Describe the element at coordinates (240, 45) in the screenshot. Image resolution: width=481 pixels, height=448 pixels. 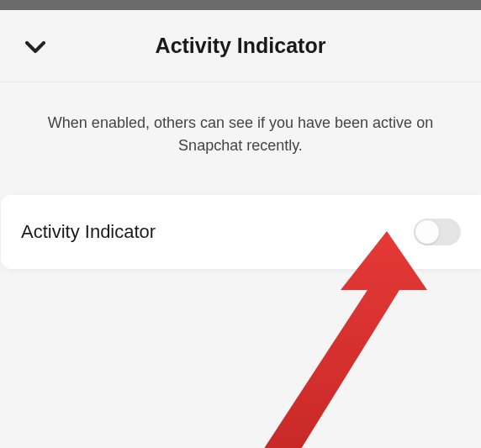
I see `page-title: Activity Indicator` at that location.